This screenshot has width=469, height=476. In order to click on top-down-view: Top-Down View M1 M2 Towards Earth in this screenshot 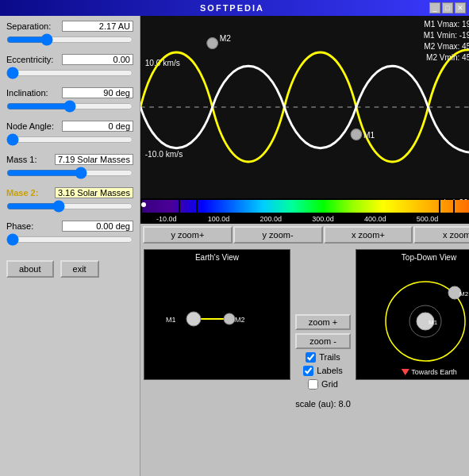, I will do `click(413, 314)`.